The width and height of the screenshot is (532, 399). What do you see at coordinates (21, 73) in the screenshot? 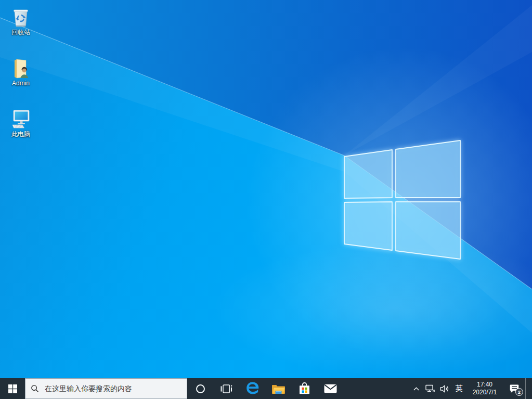
I see `desktop-icon-admin-folder: Admin` at bounding box center [21, 73].